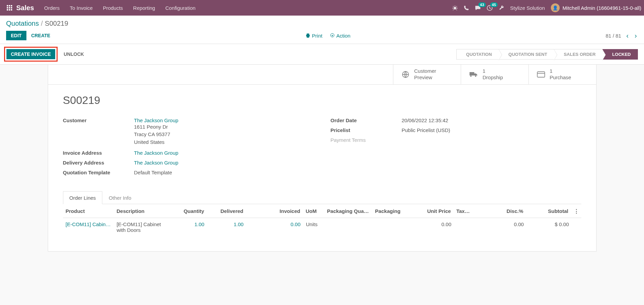 The height and width of the screenshot is (305, 644). Describe the element at coordinates (99, 132) in the screenshot. I see `label-customer: Customer` at that location.